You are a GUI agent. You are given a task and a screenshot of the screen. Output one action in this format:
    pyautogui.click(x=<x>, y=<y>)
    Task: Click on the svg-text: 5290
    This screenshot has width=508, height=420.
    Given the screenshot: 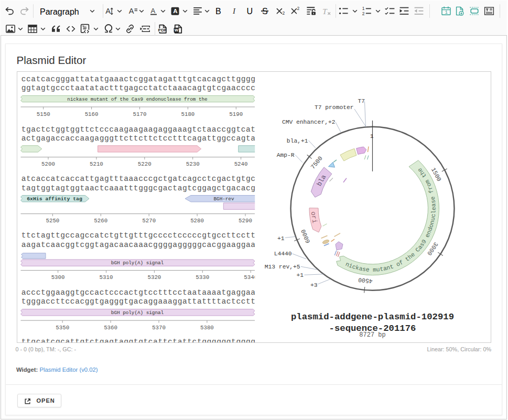 What is the action you would take?
    pyautogui.click(x=245, y=221)
    